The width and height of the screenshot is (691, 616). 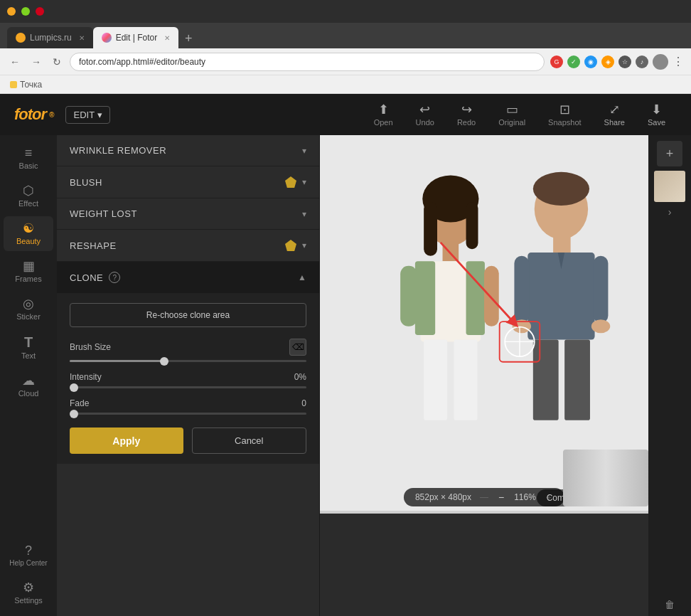 I want to click on open-icon: ⬆, so click(x=384, y=110).